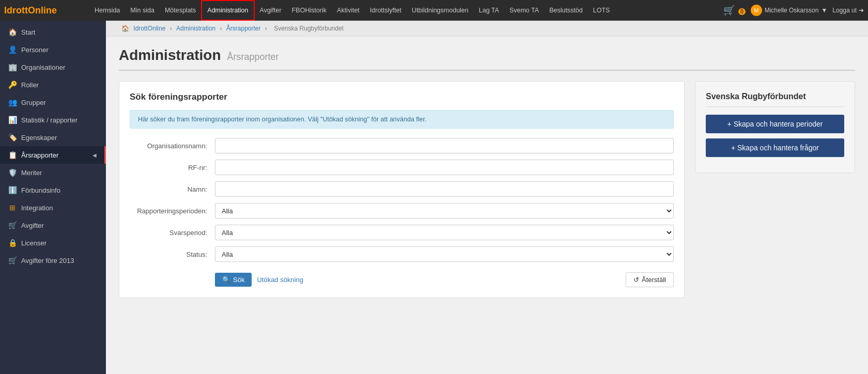 This screenshot has height=374, width=868. What do you see at coordinates (173, 254) in the screenshot?
I see `status-label: Status:` at bounding box center [173, 254].